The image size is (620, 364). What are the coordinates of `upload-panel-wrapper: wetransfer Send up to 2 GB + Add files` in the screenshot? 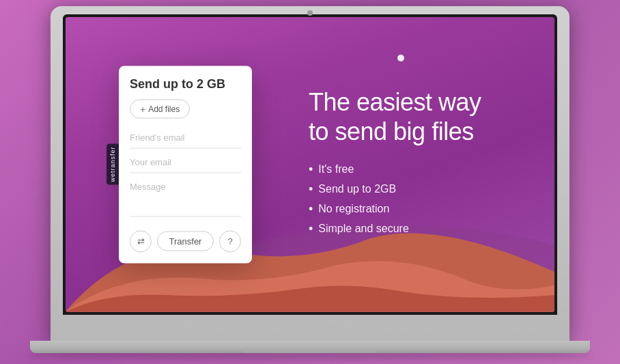 It's located at (179, 164).